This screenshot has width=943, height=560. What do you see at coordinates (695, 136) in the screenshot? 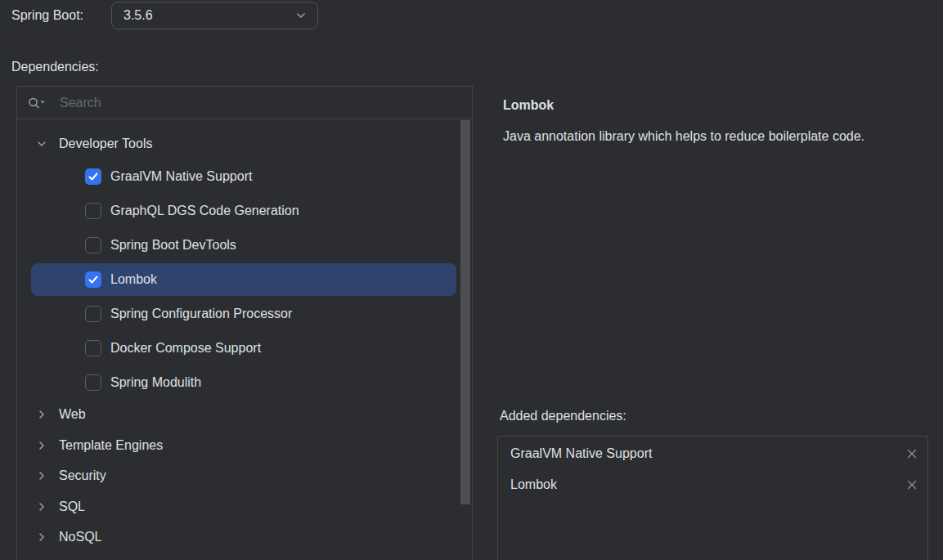
I see `dependency-description: Java annotation library which helps to r…` at bounding box center [695, 136].